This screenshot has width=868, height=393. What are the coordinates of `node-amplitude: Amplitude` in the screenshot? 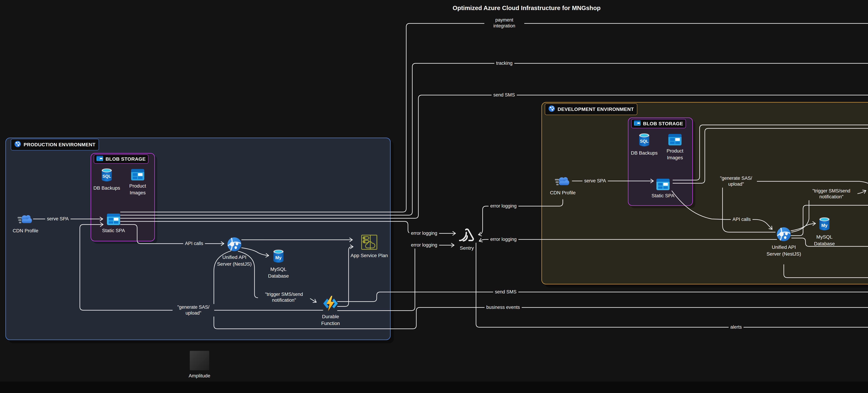 It's located at (199, 365).